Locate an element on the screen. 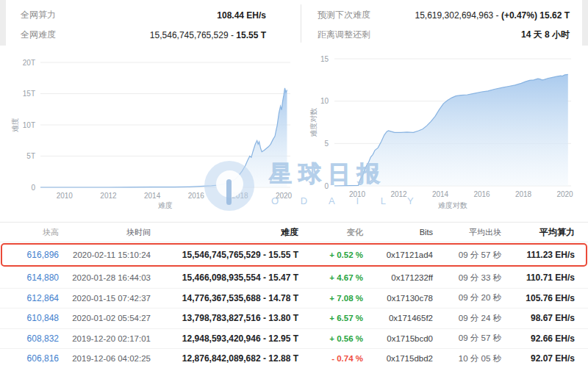  stat-label: 预测下次难度 is located at coordinates (344, 15).